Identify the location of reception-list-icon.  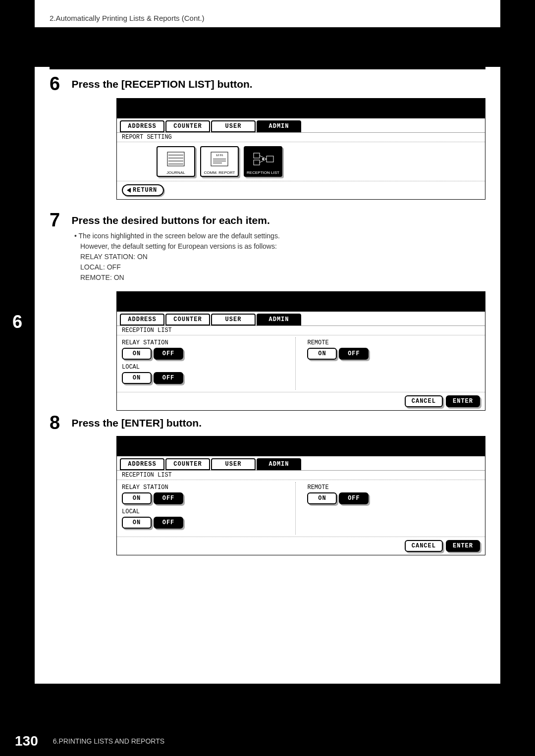
(263, 159).